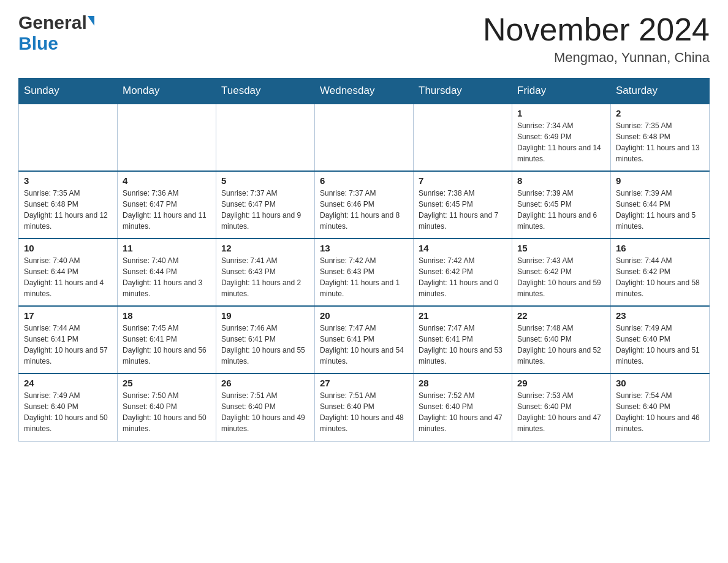 This screenshot has width=728, height=563. What do you see at coordinates (265, 277) in the screenshot?
I see `day-info: Sunrise: 7:41 AMSunset: 6:43 PMDaylight:…` at bounding box center [265, 277].